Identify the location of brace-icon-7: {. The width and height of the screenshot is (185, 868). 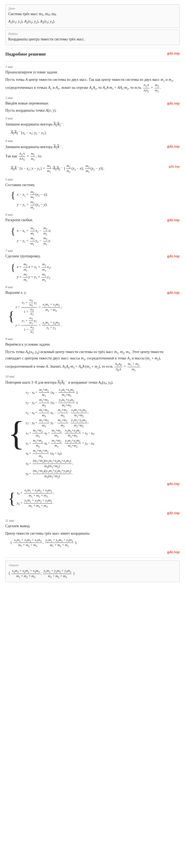
(13, 268).